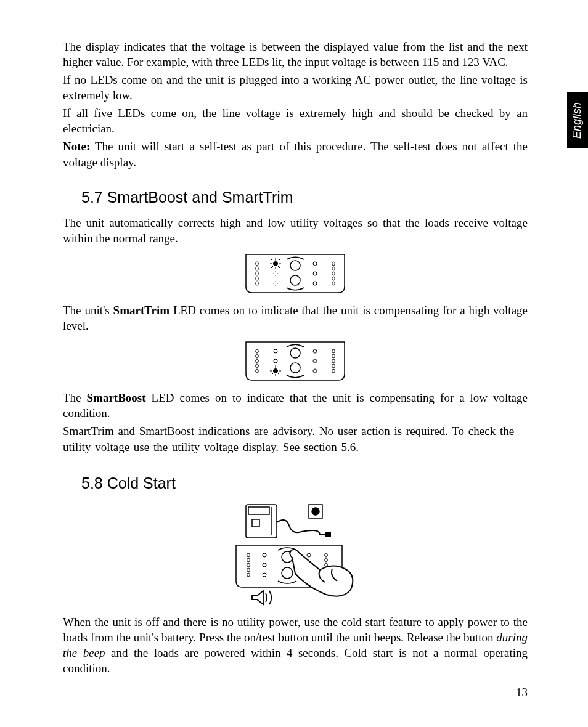 This screenshot has width=588, height=727. What do you see at coordinates (142, 311) in the screenshot?
I see `smarttrim-label: SmartTrim` at bounding box center [142, 311].